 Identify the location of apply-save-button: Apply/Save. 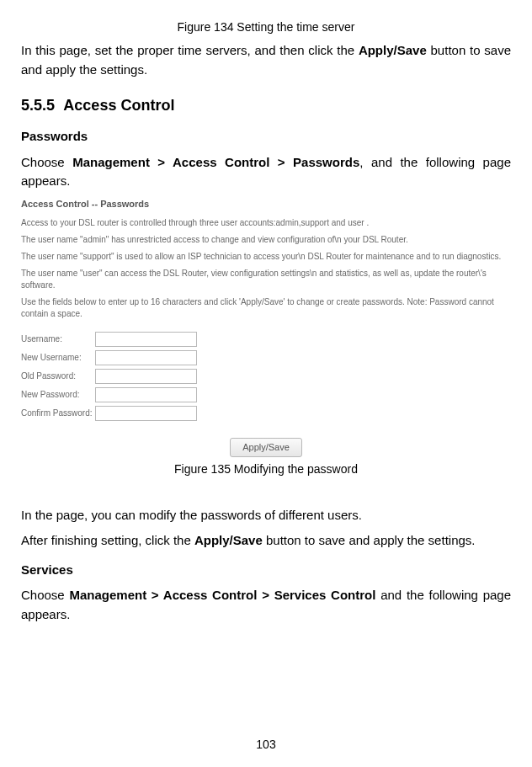
(266, 448).